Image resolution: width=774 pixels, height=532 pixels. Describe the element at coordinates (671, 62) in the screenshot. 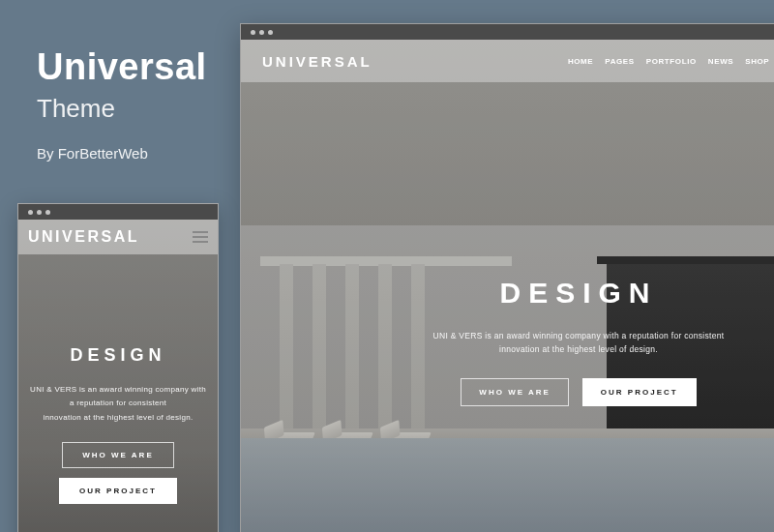

I see `nav-item-portfolio: PORTFOLIO` at that location.